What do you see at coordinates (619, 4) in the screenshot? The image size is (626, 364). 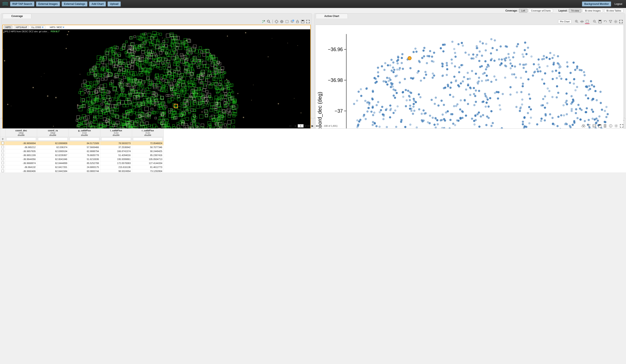 I see `logout-link: Logout` at bounding box center [619, 4].